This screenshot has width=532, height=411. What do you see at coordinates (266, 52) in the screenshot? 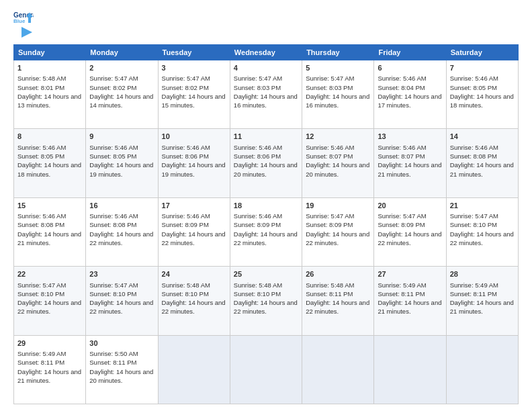
I see `header-day-wednesday: Wednesday` at bounding box center [266, 52].